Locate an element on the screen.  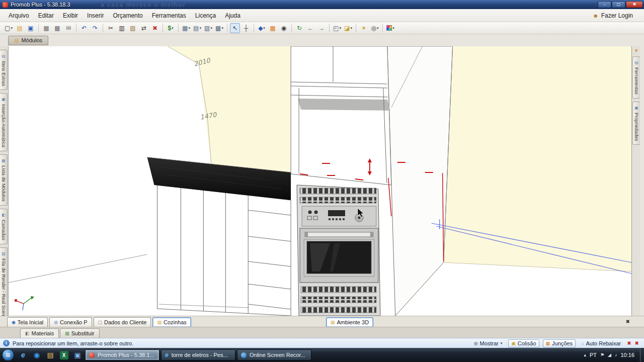
sidebar-item-camadas: ◧Camadas is located at coordinates (4, 226).